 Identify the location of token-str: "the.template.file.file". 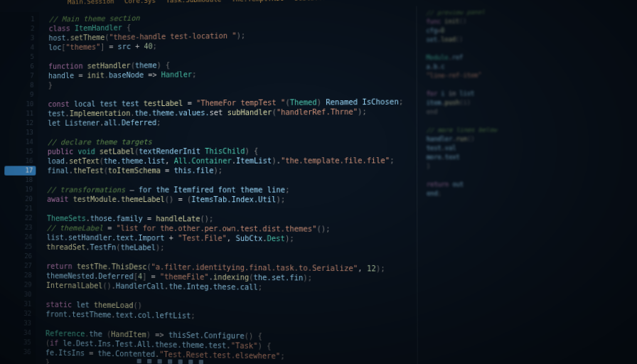
(336, 161).